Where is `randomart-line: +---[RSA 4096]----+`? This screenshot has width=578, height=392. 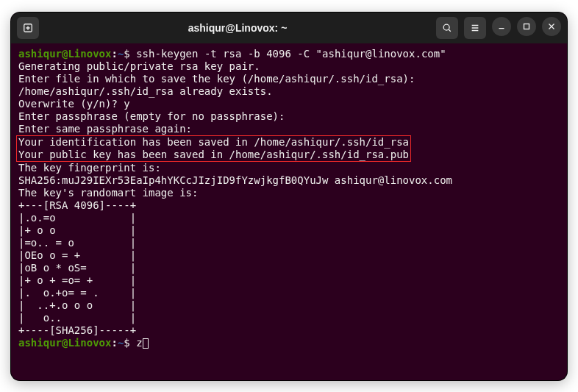
randomart-line: +---[RSA 4096]----+ is located at coordinates (77, 205).